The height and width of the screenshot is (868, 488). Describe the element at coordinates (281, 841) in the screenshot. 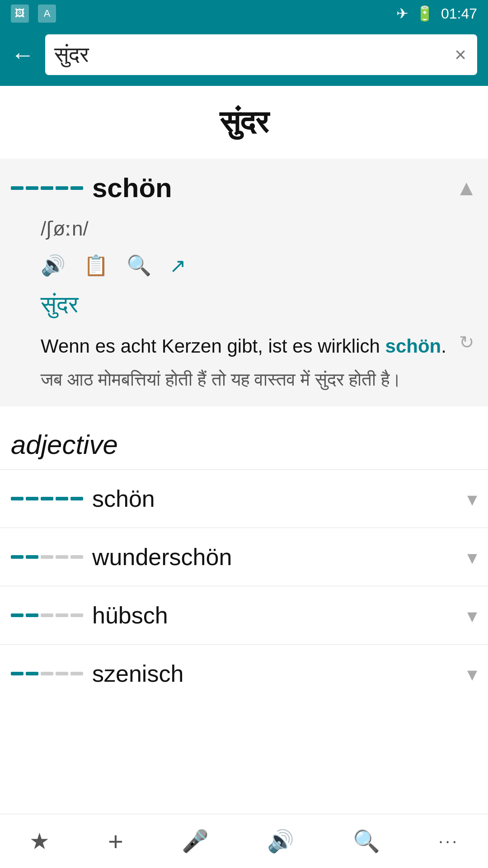

I see `speaker-icon: 🔊` at that location.